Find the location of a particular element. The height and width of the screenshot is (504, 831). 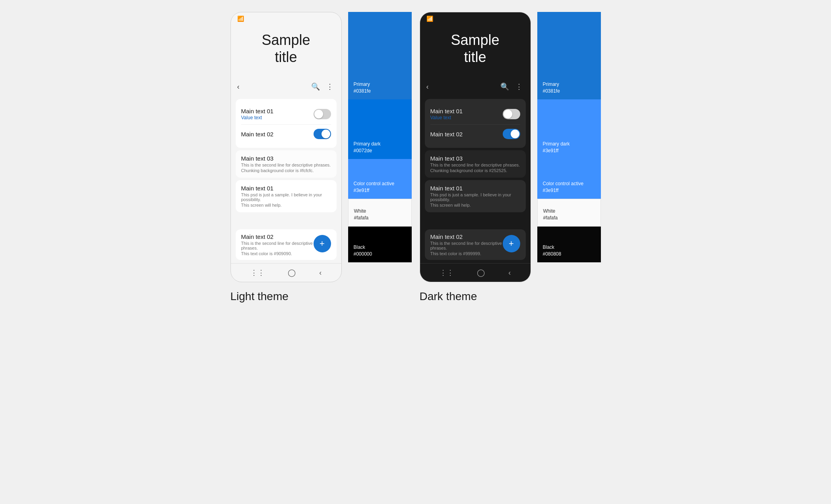

dark-primary-dark-label: Primary dark#3e91ff is located at coordinates (569, 147).